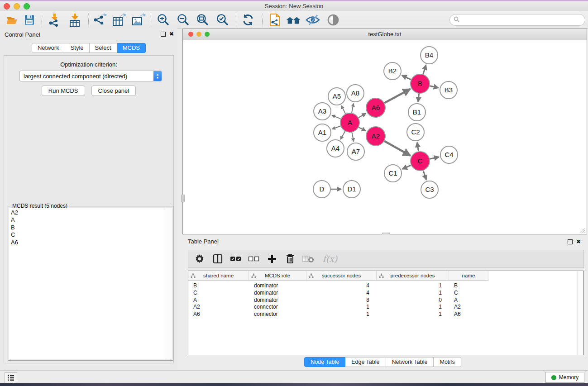  I want to click on column-header-successor-nodes: successor nodes, so click(341, 276).